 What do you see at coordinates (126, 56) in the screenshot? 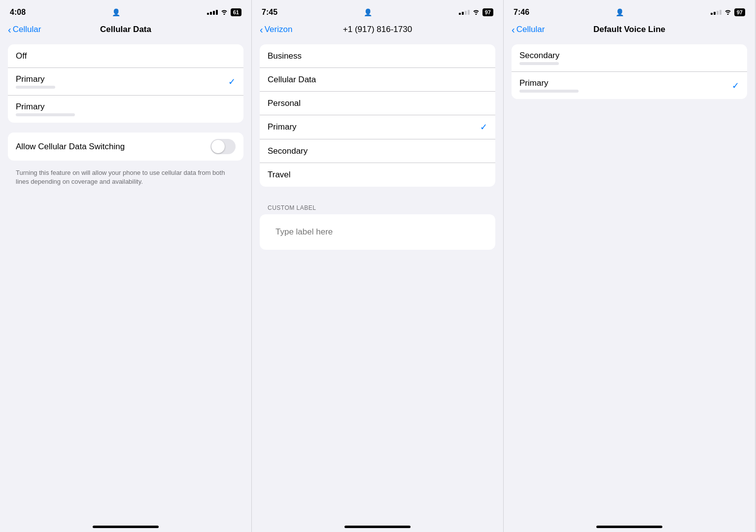
I see `list-item-off: Off` at bounding box center [126, 56].